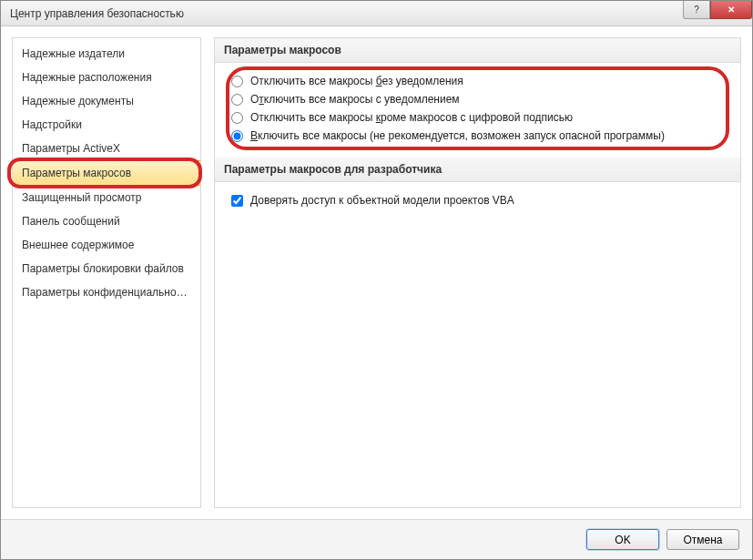 Image resolution: width=753 pixels, height=560 pixels. What do you see at coordinates (731, 10) in the screenshot?
I see `close-button: ✕` at bounding box center [731, 10].